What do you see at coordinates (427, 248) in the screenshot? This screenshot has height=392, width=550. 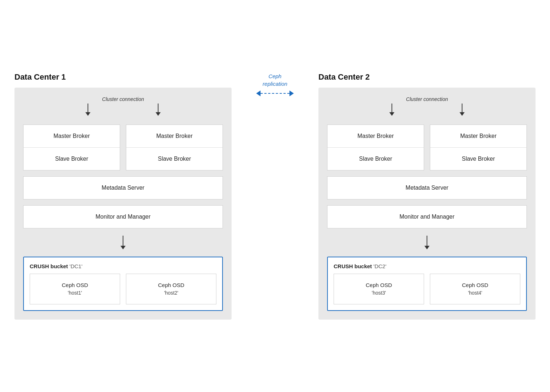 I see `dc2-crush-arrow-head` at bounding box center [427, 248].